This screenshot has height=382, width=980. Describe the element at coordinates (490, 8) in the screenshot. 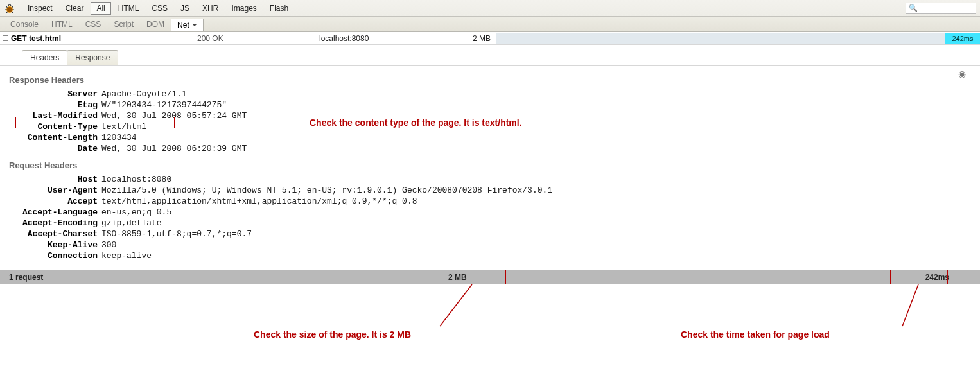

I see `main-toolbar: Inspect Clear All HTML CSS JS XHR Images…` at that location.